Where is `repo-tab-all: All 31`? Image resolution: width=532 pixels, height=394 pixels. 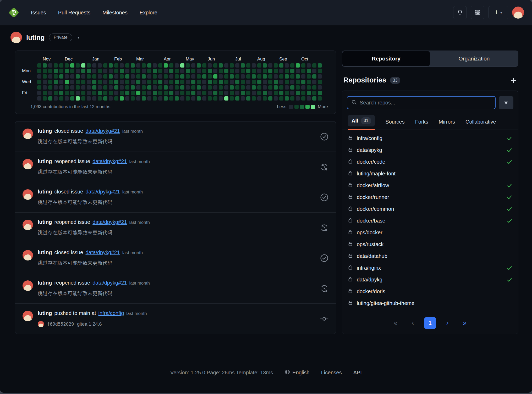
repo-tab-all: All 31 is located at coordinates (361, 122).